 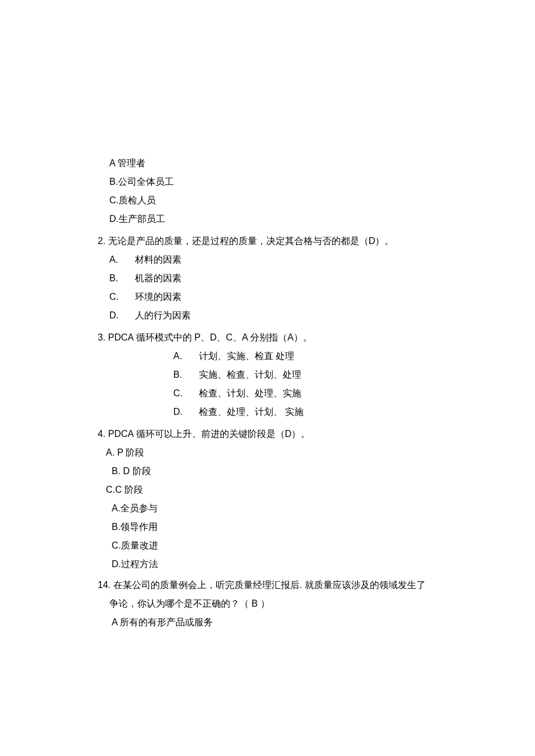 I want to click on q14-stem-line1-text: 14. 在某公司的质量例会上，听完质量经理汇报后. 就质量应该涉及的领域发生了, so click(x=262, y=585).